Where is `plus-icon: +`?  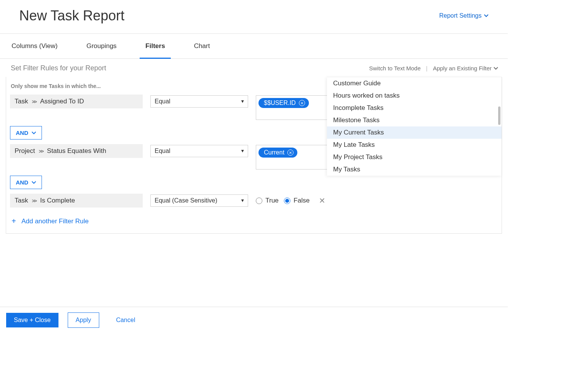 plus-icon: + is located at coordinates (14, 221).